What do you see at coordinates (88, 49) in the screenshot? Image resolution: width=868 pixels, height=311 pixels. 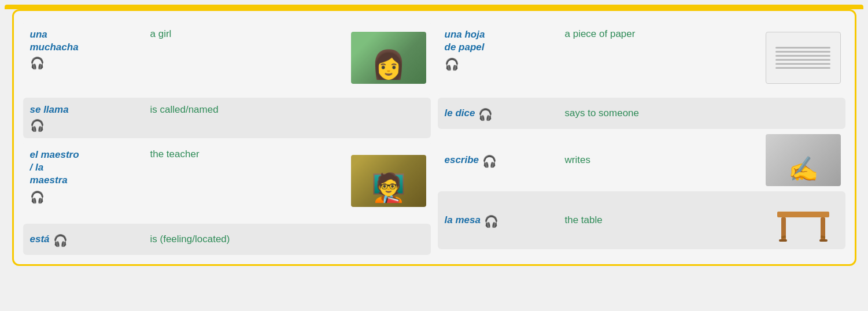 I see `spanish-una-muchacha: una muchacha 🎧` at bounding box center [88, 49].